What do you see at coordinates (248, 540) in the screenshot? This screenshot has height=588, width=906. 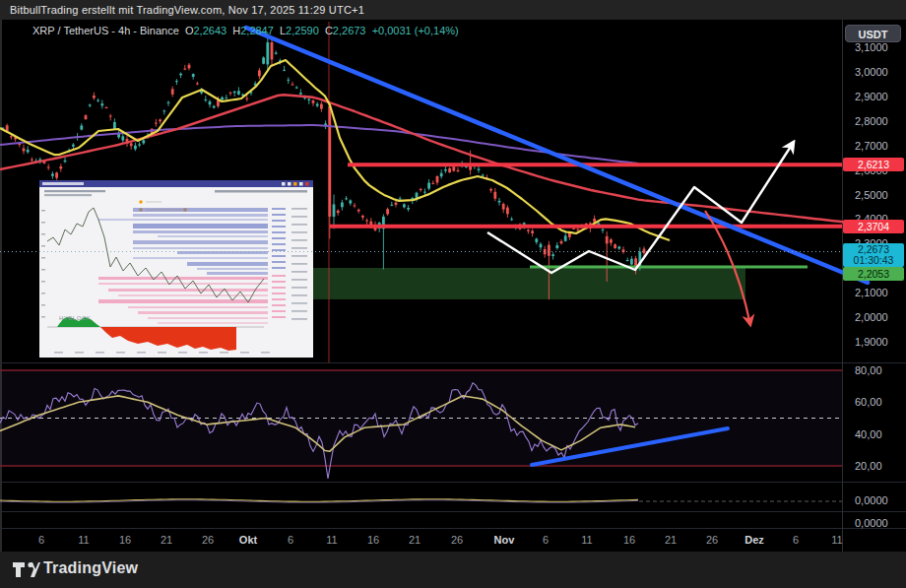 I see `time-tick: Okt` at bounding box center [248, 540].